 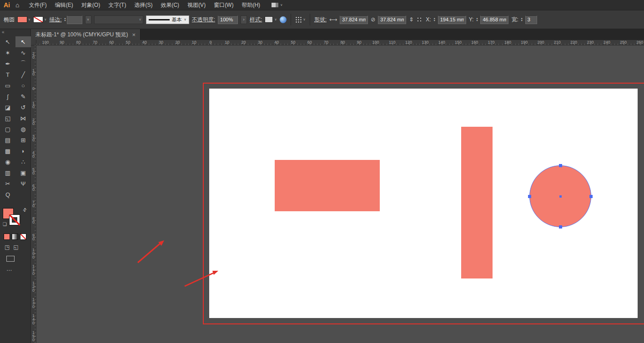 I want to click on opacity-input, so click(x=228, y=20).